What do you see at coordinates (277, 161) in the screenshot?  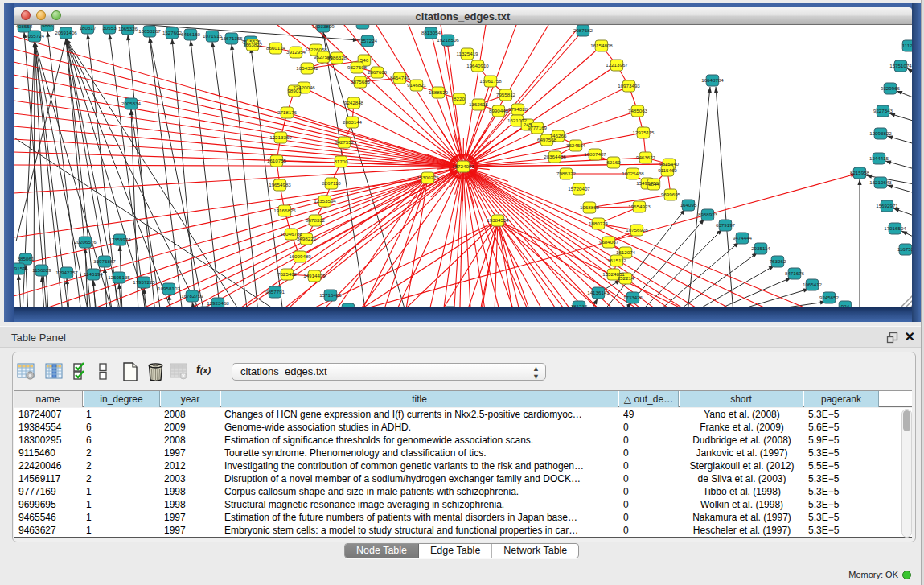 I see `svg-text: 1610755` at bounding box center [277, 161].